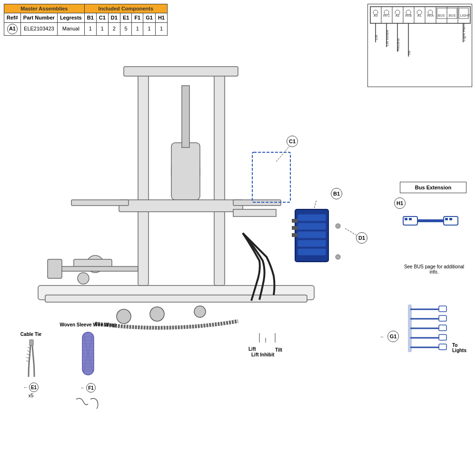  What do you see at coordinates (161, 18) in the screenshot?
I see `col-h1: H1` at bounding box center [161, 18].